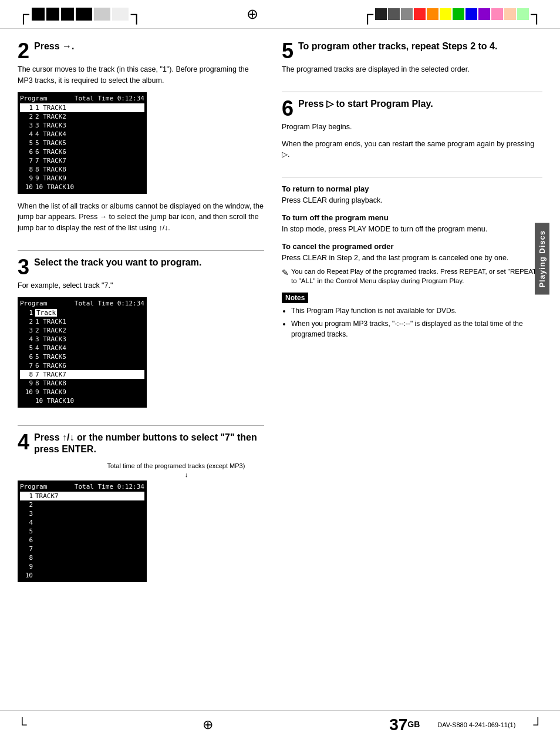 This screenshot has width=560, height=746. I want to click on prog-row-s4-9: 9, so click(82, 566).